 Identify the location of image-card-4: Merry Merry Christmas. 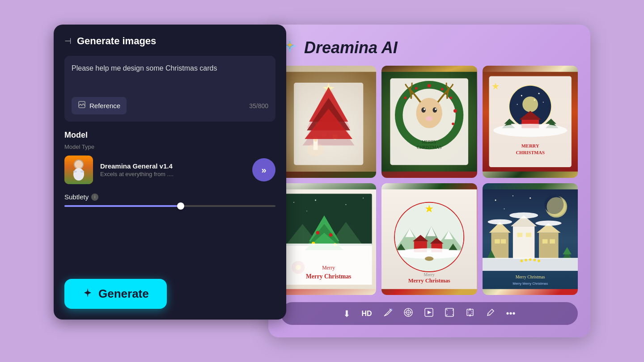
(328, 240).